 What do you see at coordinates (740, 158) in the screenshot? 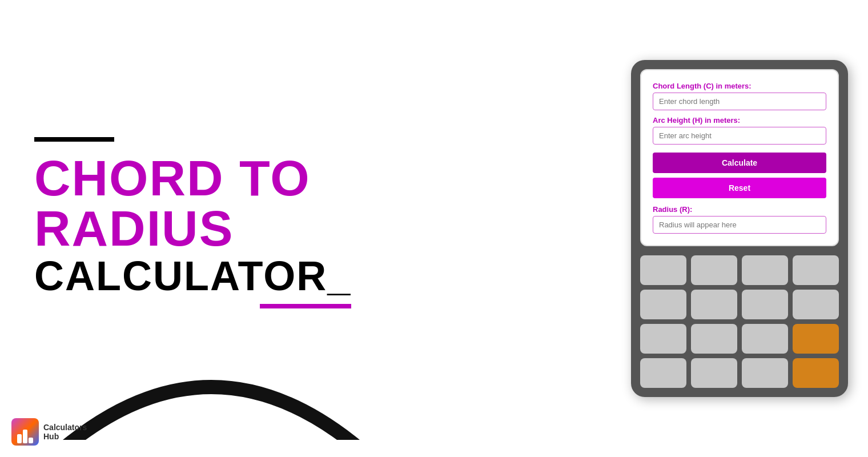
I see `calculator-screen: Chord Length (C) in meters: Arc Height (…` at bounding box center [740, 158].